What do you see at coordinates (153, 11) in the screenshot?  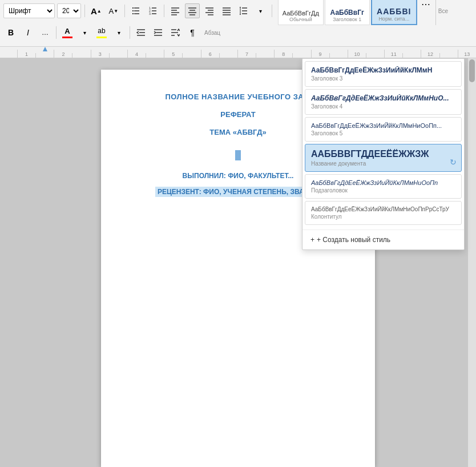 I see `numbered-list-button: 1.2.3.` at bounding box center [153, 11].